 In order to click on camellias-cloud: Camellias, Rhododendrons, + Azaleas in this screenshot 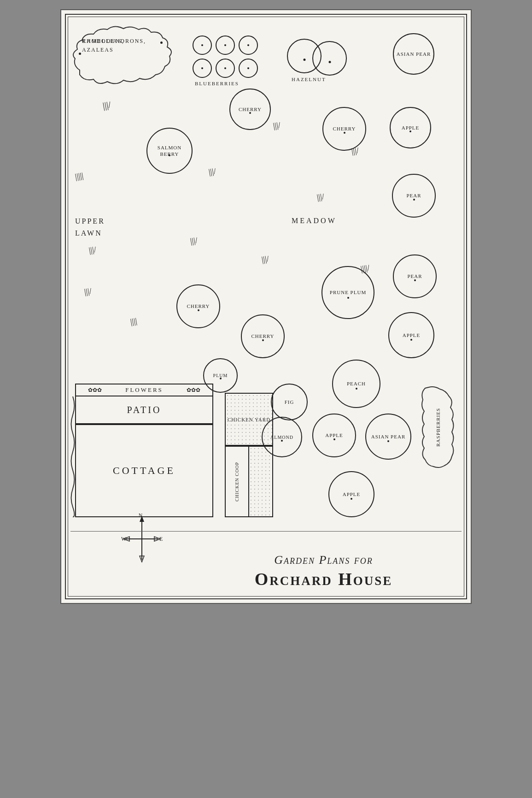, I will do `click(123, 56)`.